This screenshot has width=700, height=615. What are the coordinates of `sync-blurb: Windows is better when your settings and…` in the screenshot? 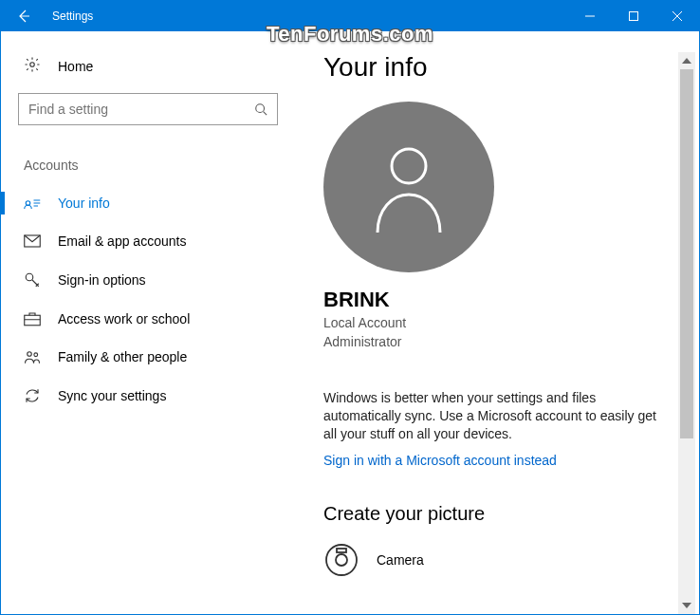 It's located at (494, 416).